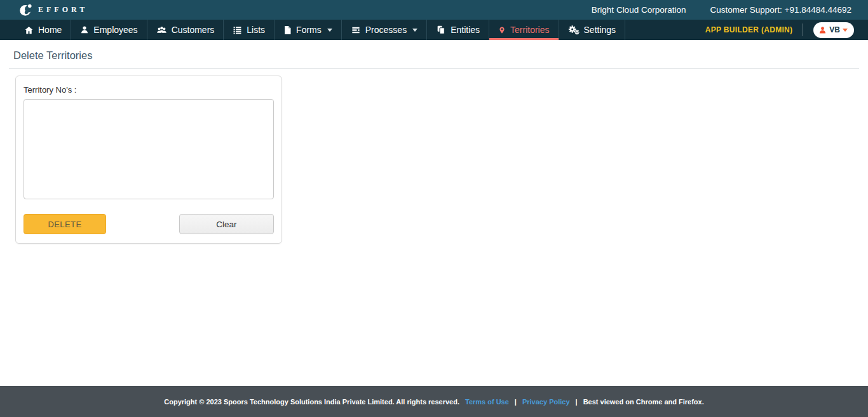 Image resolution: width=868 pixels, height=417 pixels. What do you see at coordinates (308, 30) in the screenshot?
I see `nav-item-forms: Forms` at bounding box center [308, 30].